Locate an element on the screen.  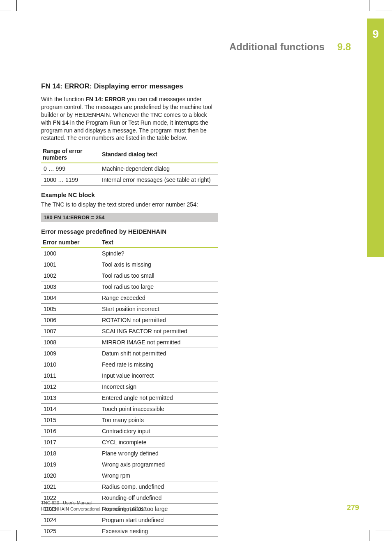
table-cell: 1012 is located at coordinates (70, 387).